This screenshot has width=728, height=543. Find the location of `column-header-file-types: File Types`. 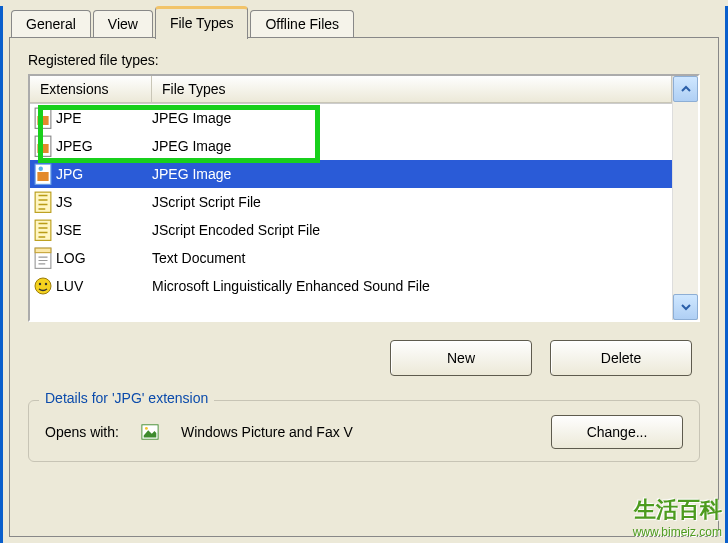

column-header-file-types: File Types is located at coordinates (412, 90).